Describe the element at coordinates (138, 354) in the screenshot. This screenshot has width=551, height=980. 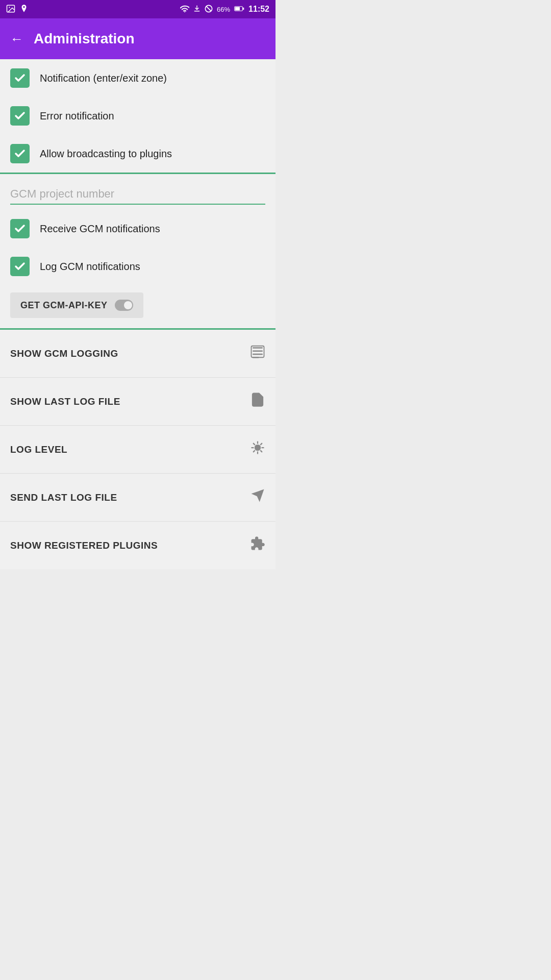
I see `menu-item-show-gcm-logging: SHOW GCM LOGGING` at that location.